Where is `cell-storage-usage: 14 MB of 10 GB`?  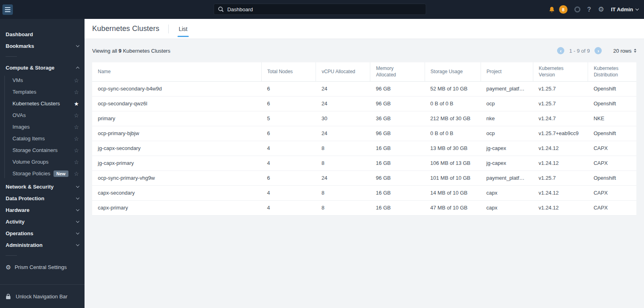 cell-storage-usage: 14 MB of 10 GB is located at coordinates (452, 193).